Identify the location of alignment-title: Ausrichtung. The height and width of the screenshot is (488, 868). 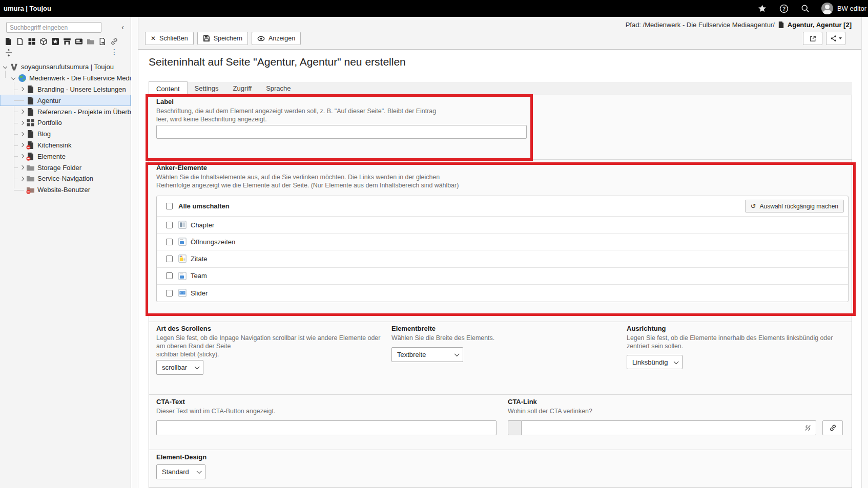
(647, 329).